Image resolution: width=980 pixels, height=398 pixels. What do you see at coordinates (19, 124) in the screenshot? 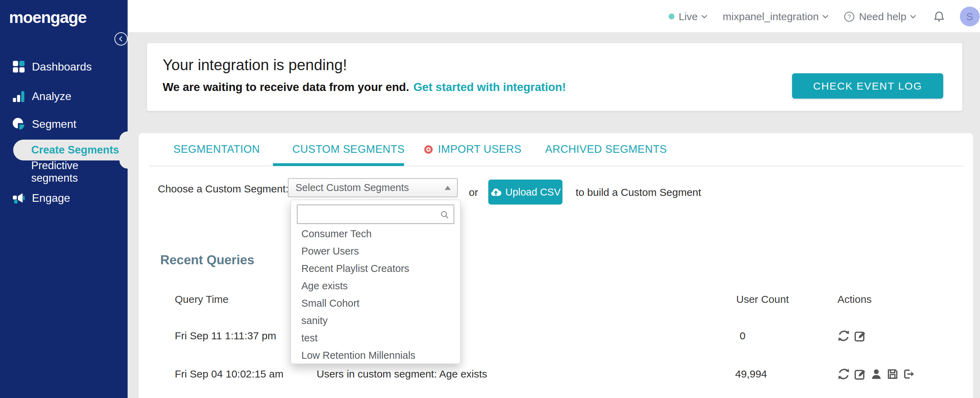
I see `segment-pie-icon` at bounding box center [19, 124].